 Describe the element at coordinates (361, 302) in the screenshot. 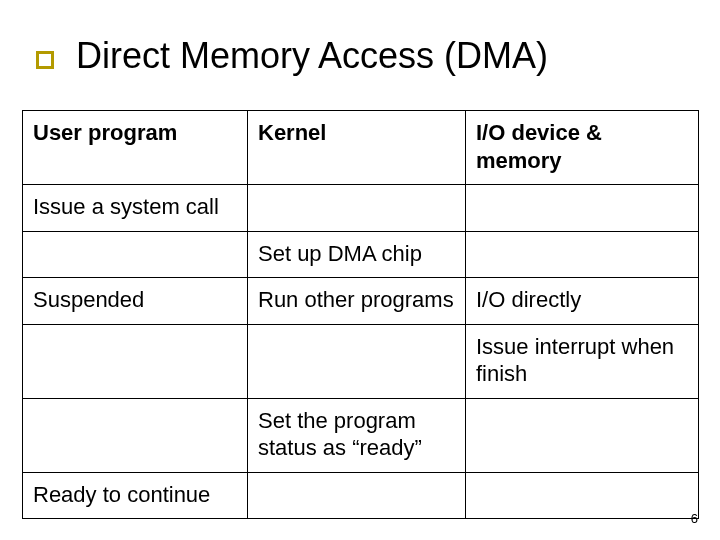

I see `table-row: Suspended Run other programs I/O directl…` at that location.